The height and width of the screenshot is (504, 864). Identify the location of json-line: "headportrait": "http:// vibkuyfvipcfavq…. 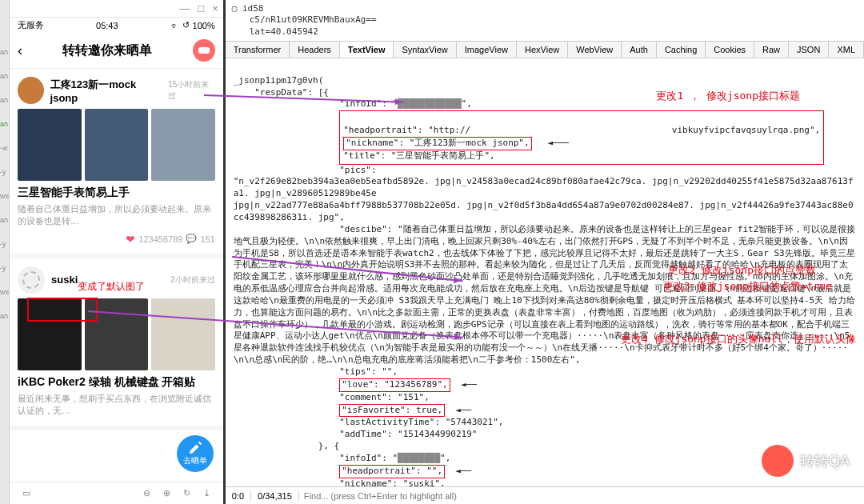
(582, 130).